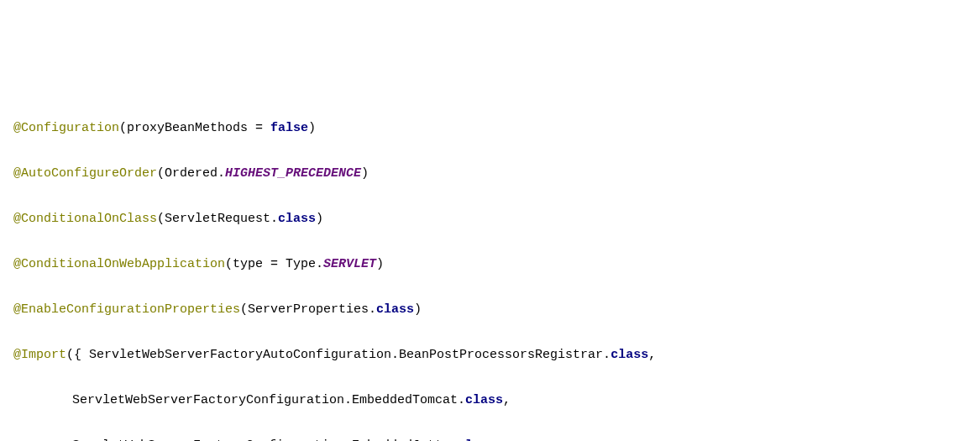  I want to click on annotation: @Import, so click(40, 354).